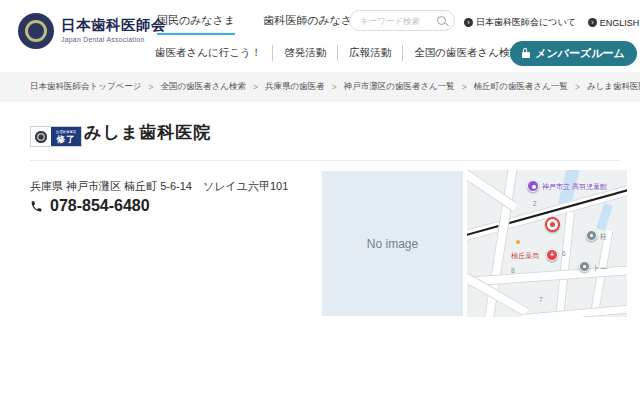 This screenshot has width=640, height=400. What do you see at coordinates (92, 31) in the screenshot?
I see `site-logo: 日本歯科医師会 Japan Dental Association` at bounding box center [92, 31].